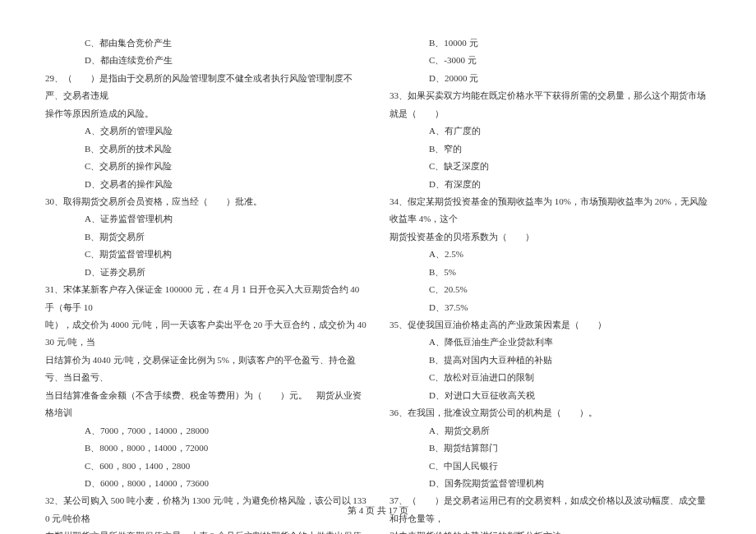  Describe the element at coordinates (551, 43) in the screenshot. I see `q32-option-b: B、10000 元` at that location.